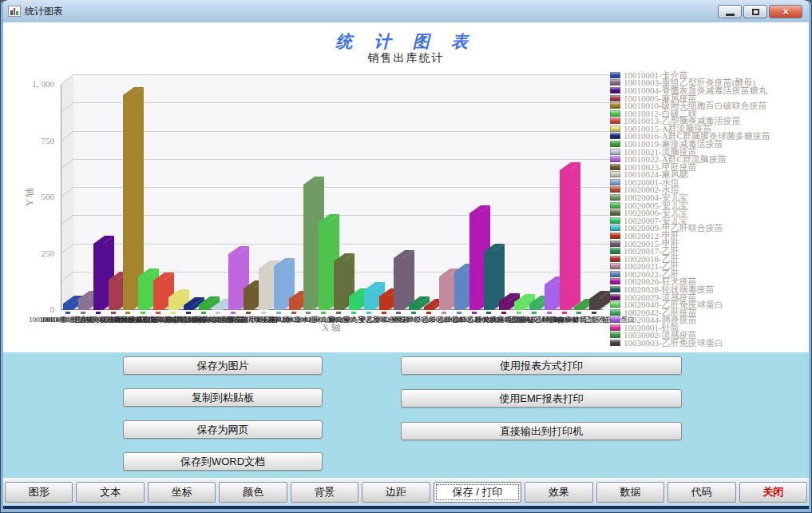 The height and width of the screenshot is (513, 812). I want to click on window-title: 统计图表, so click(44, 11).